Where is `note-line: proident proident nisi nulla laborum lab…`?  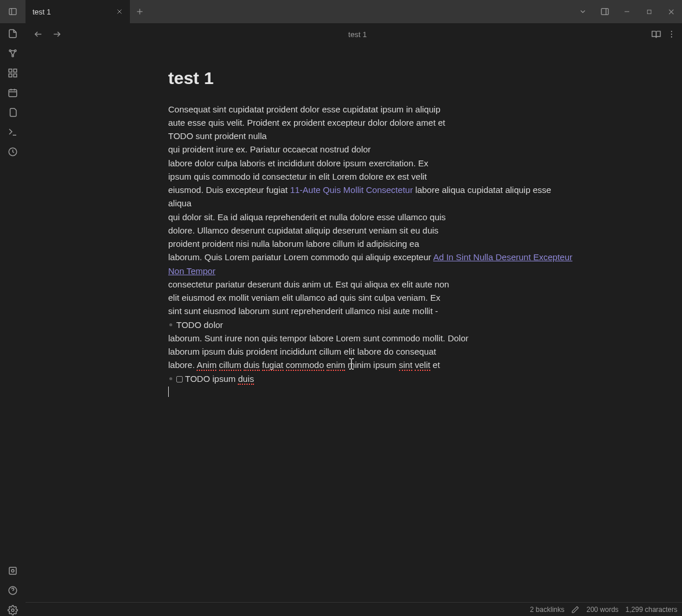
note-line: proident proident nisi nulla laborum lab… is located at coordinates (371, 243).